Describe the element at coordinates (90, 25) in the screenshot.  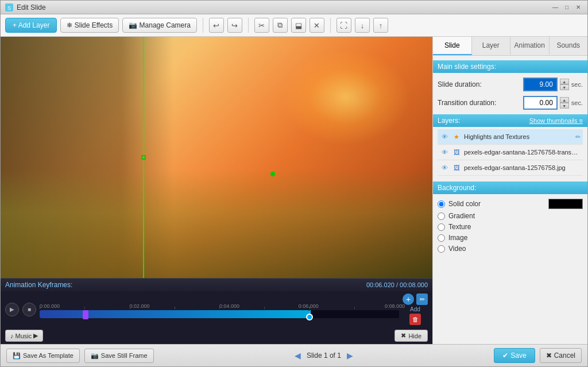
I see `slide-effects-button: ❄ Slide Effects` at that location.